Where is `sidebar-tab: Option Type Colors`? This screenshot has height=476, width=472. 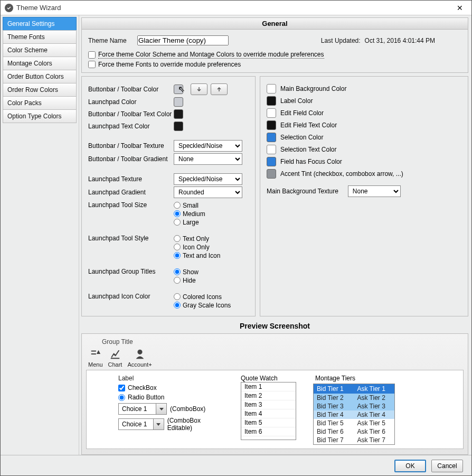
sidebar-tab: Option Type Colors is located at coordinates (40, 116).